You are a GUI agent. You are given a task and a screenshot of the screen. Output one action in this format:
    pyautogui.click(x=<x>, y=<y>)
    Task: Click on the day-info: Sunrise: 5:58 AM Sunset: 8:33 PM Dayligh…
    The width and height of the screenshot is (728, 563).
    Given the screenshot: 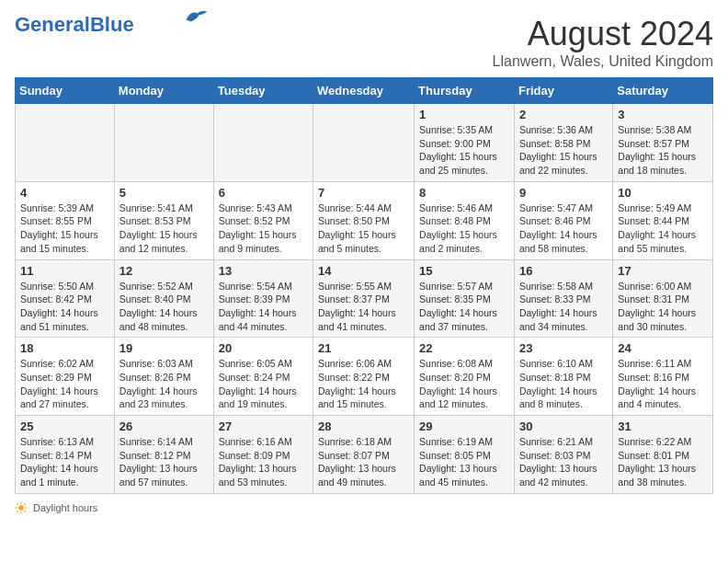 What is the action you would take?
    pyautogui.click(x=563, y=307)
    